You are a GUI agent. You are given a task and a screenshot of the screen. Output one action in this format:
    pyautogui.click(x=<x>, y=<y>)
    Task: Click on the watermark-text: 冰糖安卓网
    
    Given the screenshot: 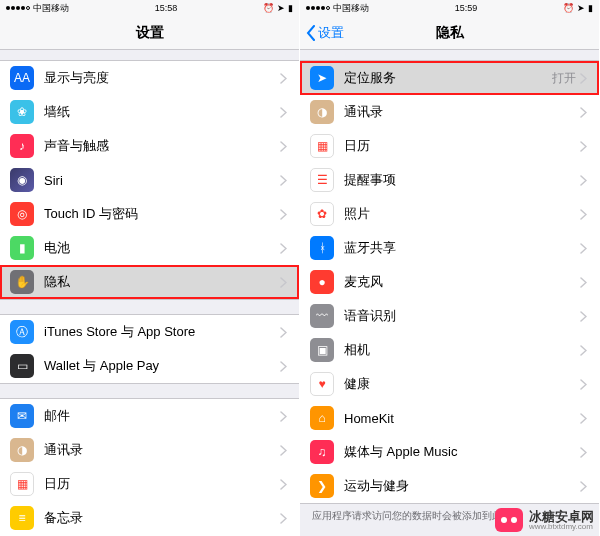 What is the action you would take?
    pyautogui.click(x=562, y=516)
    